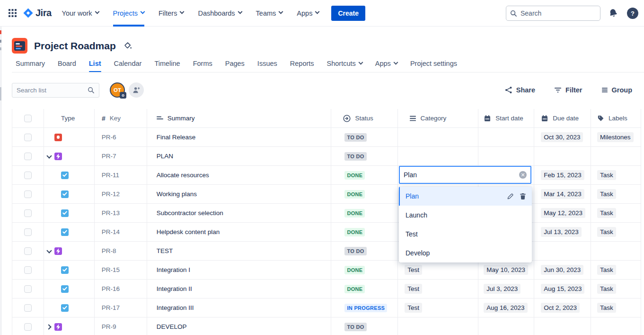 The height and width of the screenshot is (335, 644). I want to click on issue-start-date-cell: Aug 16, 2023, so click(506, 308).